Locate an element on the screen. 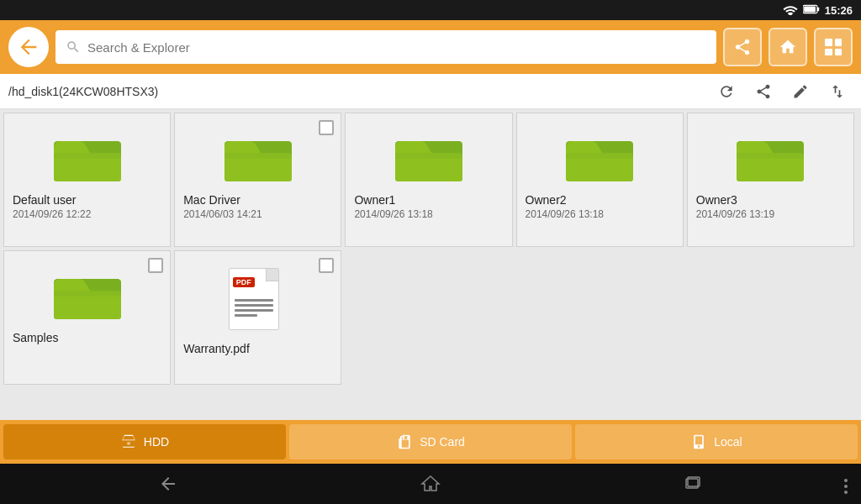 The width and height of the screenshot is (861, 504). local-icon is located at coordinates (699, 442).